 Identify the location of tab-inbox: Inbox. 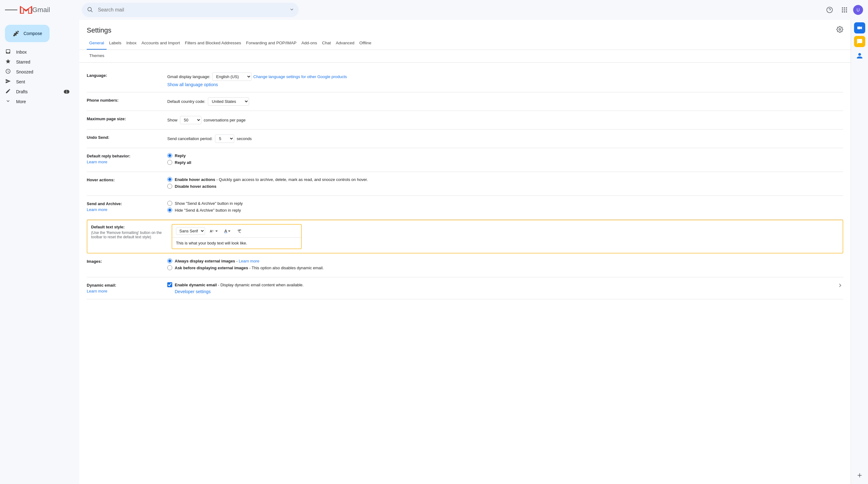
(131, 43).